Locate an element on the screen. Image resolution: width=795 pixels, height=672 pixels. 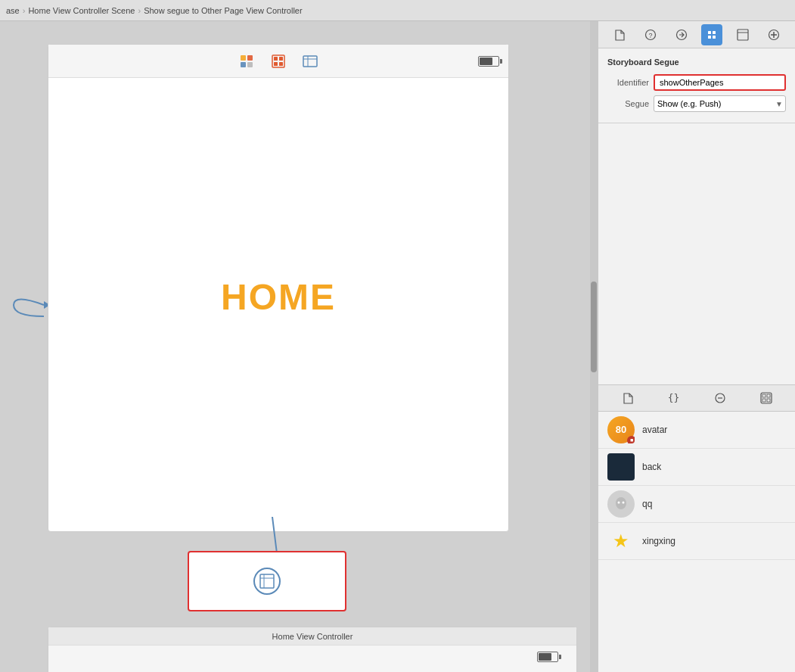
qq-thumb-container is located at coordinates (621, 504).